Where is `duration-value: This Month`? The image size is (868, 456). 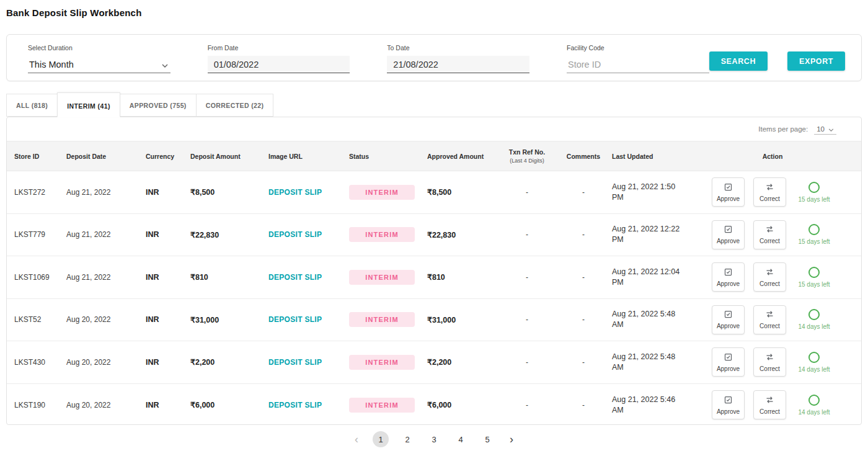
duration-value: This Month is located at coordinates (51, 65).